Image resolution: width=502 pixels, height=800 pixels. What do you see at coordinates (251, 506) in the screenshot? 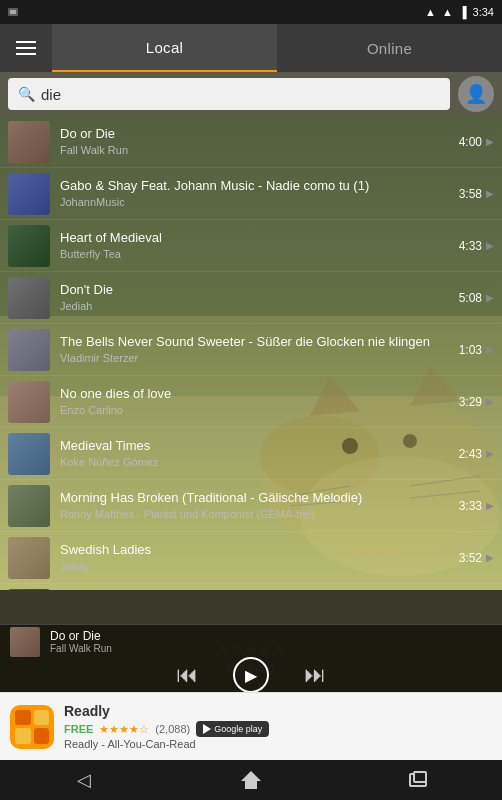
I see `song-item: Morning Has Broken (Traditional - Gälisc…` at bounding box center [251, 506].